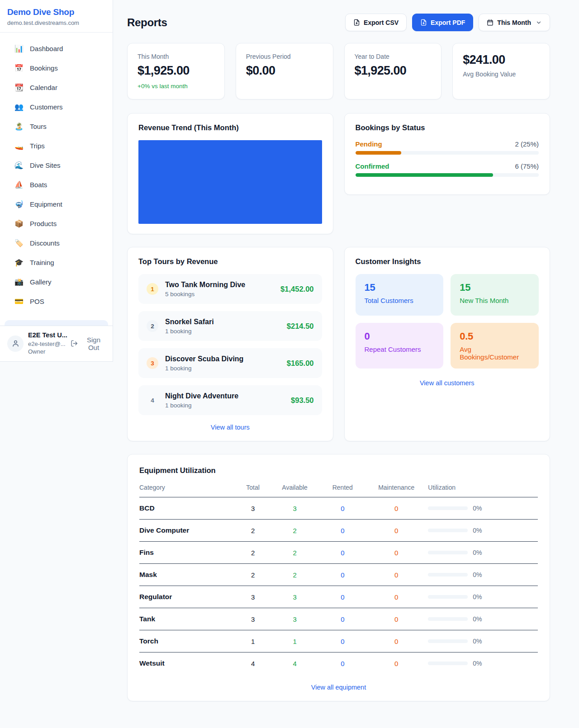 The height and width of the screenshot is (728, 579). Describe the element at coordinates (396, 489) in the screenshot. I see `col-header-maintenance: Maintenance` at that location.